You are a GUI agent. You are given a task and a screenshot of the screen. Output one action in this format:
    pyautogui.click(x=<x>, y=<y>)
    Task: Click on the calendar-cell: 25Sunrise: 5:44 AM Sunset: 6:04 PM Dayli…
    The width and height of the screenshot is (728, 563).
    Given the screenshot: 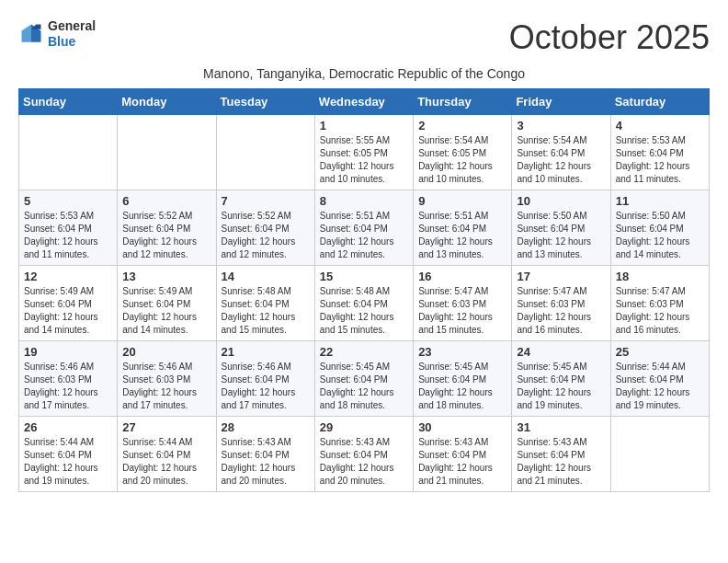 What is the action you would take?
    pyautogui.click(x=660, y=379)
    